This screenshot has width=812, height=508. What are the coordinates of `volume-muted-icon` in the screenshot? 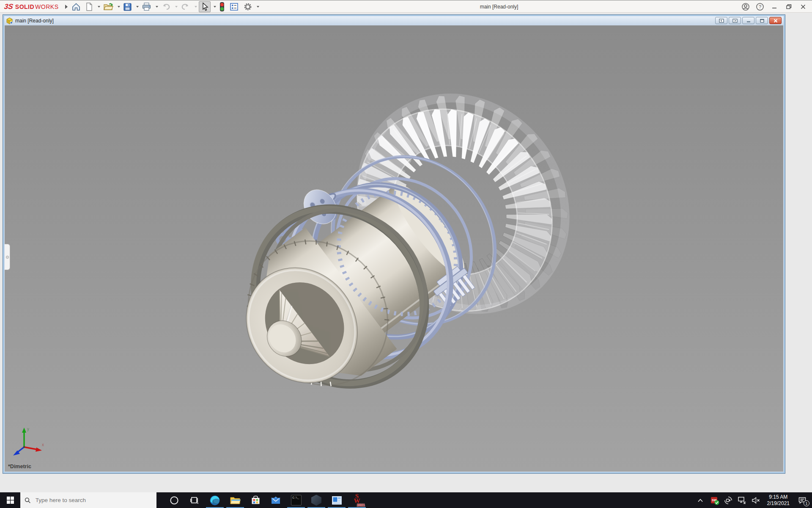 It's located at (756, 500).